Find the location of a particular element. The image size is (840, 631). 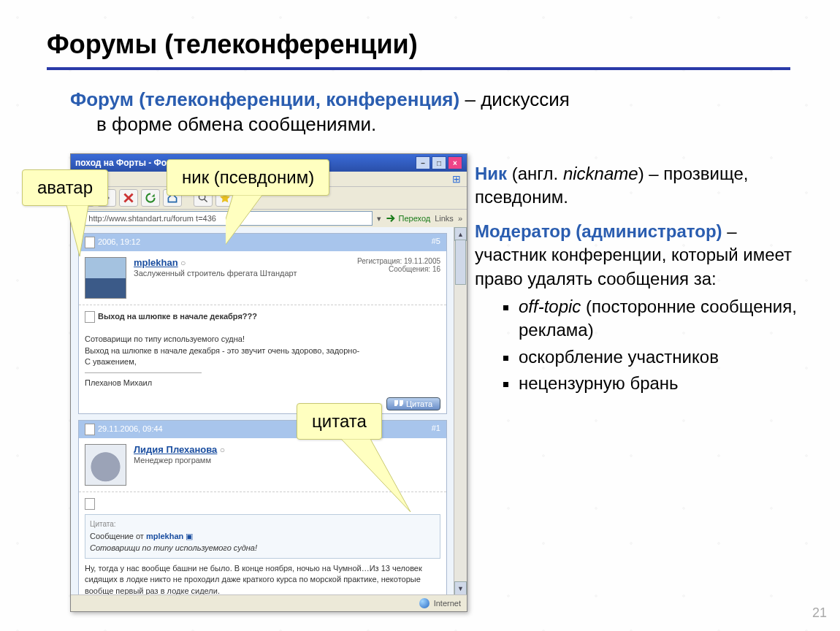

intro-paragraph: Форум (телеконференции, конференция) – д… is located at coordinates (421, 112).